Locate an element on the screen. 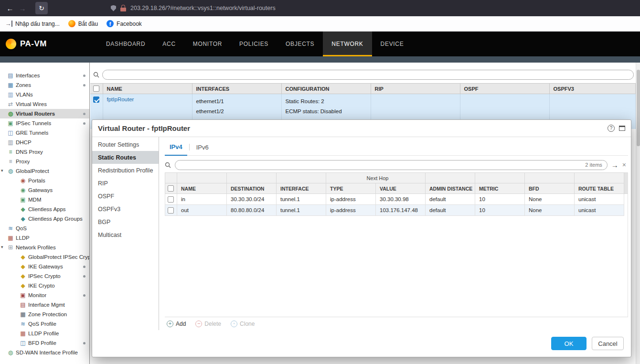 The width and height of the screenshot is (640, 364). insecure-lock-icon is located at coordinates (123, 8).